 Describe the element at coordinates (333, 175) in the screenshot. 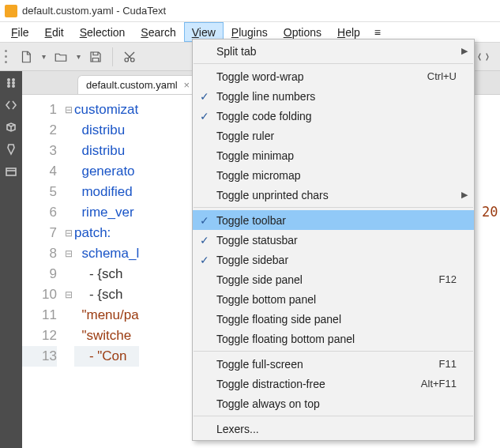

I see `menu-item-toggle-micromap: Toggle micromap` at that location.